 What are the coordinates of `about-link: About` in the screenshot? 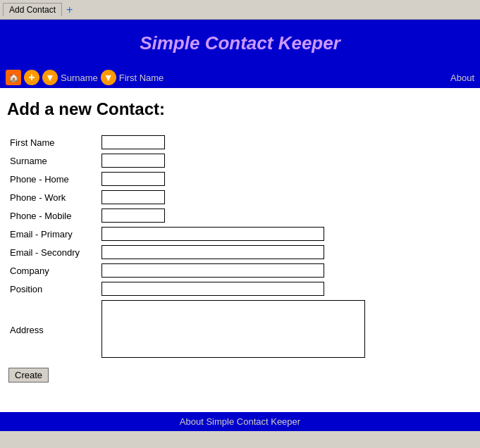 It's located at (462, 77).